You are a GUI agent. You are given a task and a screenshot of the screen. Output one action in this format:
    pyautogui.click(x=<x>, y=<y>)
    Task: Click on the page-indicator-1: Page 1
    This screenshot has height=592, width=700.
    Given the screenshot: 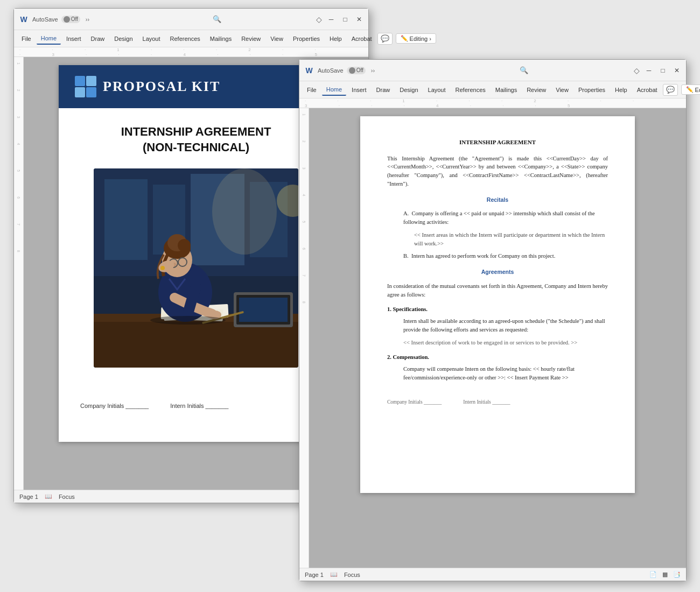 What is the action you would take?
    pyautogui.click(x=29, y=497)
    